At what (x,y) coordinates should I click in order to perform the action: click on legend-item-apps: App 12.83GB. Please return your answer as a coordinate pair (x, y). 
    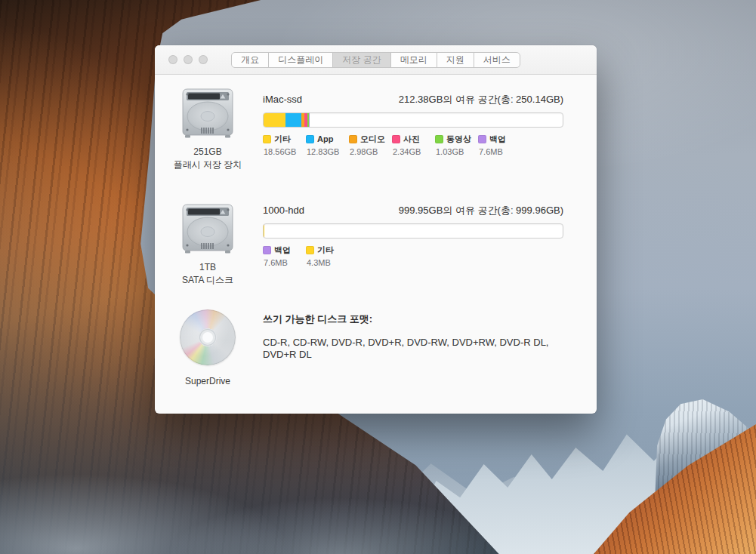
    Looking at the image, I should click on (328, 146).